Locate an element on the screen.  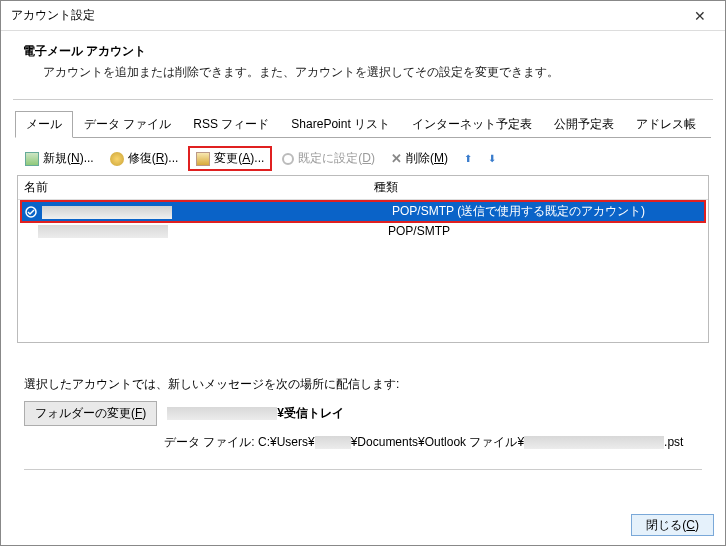
repair-icon is located at coordinates (117, 159).